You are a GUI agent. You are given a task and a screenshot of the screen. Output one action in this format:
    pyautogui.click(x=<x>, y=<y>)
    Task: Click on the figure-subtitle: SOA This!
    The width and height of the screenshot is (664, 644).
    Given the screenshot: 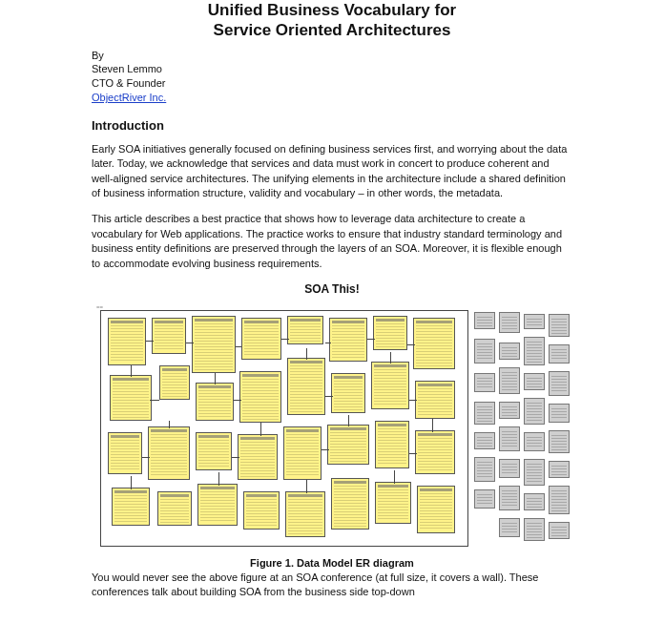 What is the action you would take?
    pyautogui.click(x=332, y=289)
    